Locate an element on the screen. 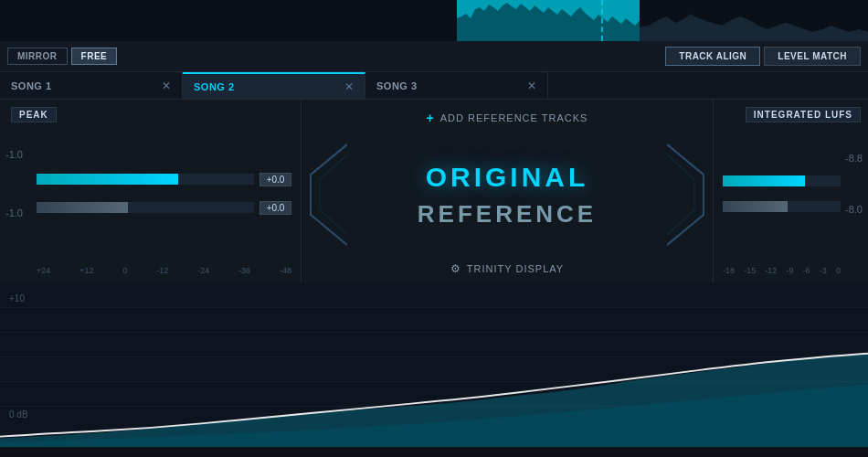 The height and width of the screenshot is (457, 868). songs-tabs: SONG 1 ✕ SONG 2 ✕ SONG 3 ✕ is located at coordinates (434, 86).